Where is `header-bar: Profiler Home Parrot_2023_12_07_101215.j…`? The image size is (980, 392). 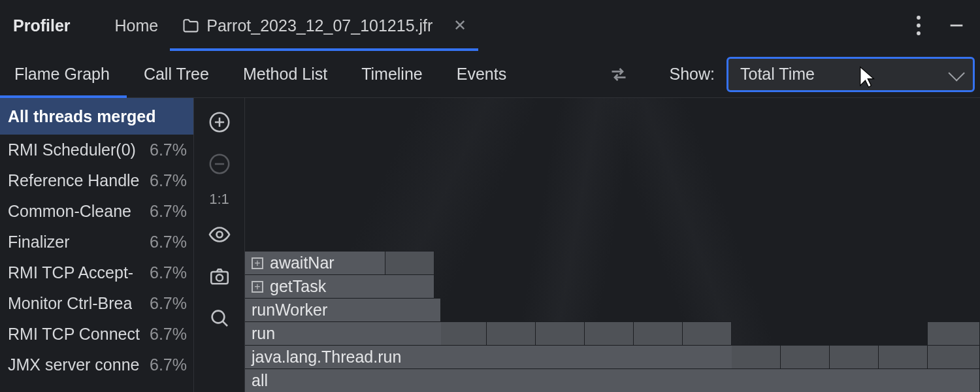
header-bar: Profiler Home Parrot_2023_12_07_101215.j… is located at coordinates (490, 25).